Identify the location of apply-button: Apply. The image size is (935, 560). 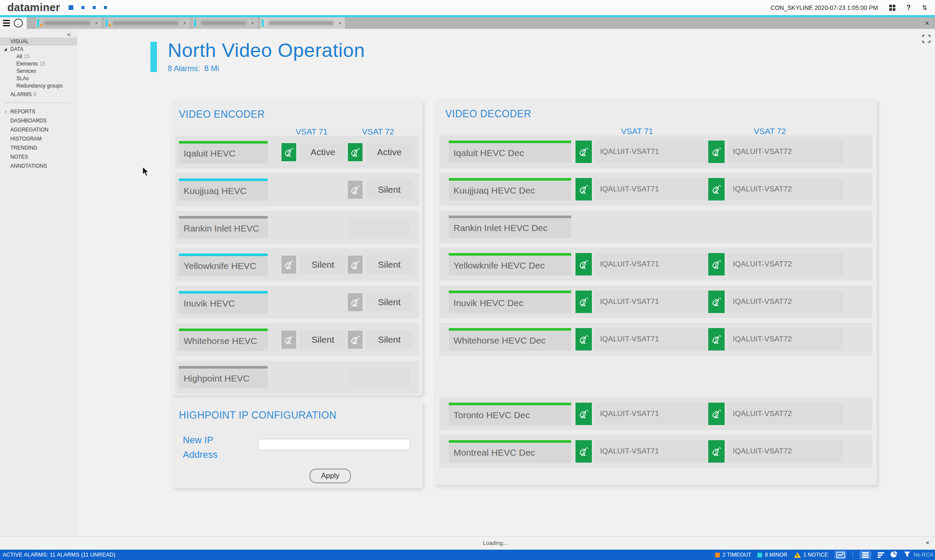
(330, 476).